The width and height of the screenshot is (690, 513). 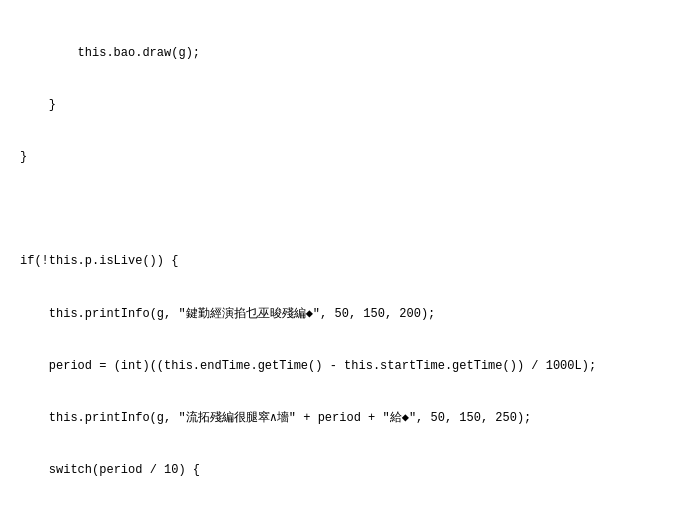 What do you see at coordinates (100, 314) in the screenshot?
I see `print-info-call: this.printInfo` at bounding box center [100, 314].